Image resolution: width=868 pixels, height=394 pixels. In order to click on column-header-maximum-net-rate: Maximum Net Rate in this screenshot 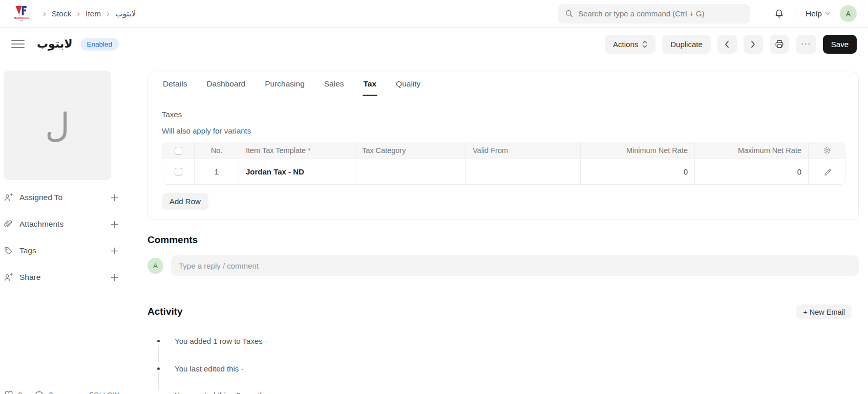, I will do `click(752, 150)`.